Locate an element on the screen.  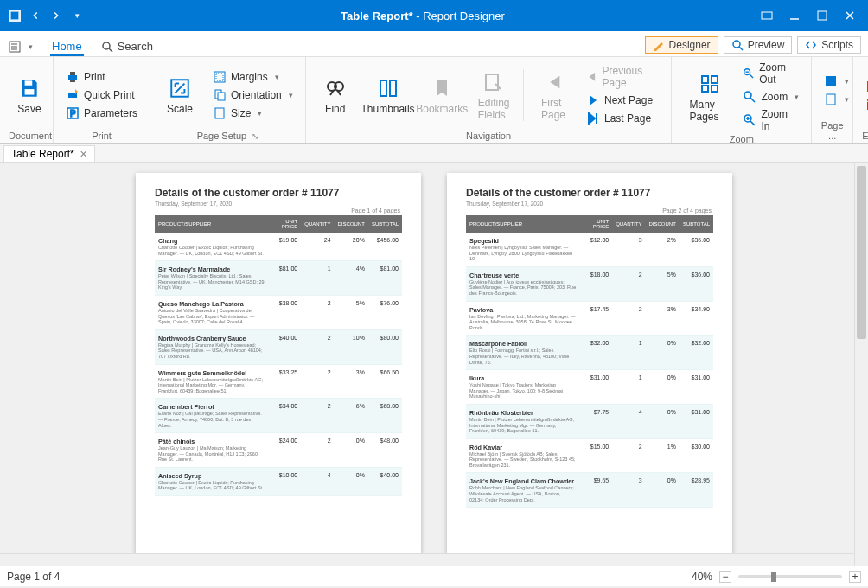
page-color-button: ▾ is located at coordinates (837, 81).